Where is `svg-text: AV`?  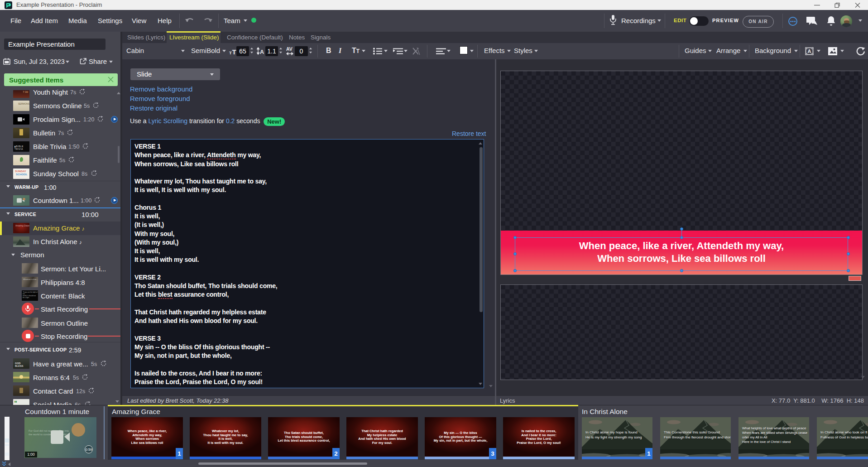 svg-text: AV is located at coordinates (289, 49).